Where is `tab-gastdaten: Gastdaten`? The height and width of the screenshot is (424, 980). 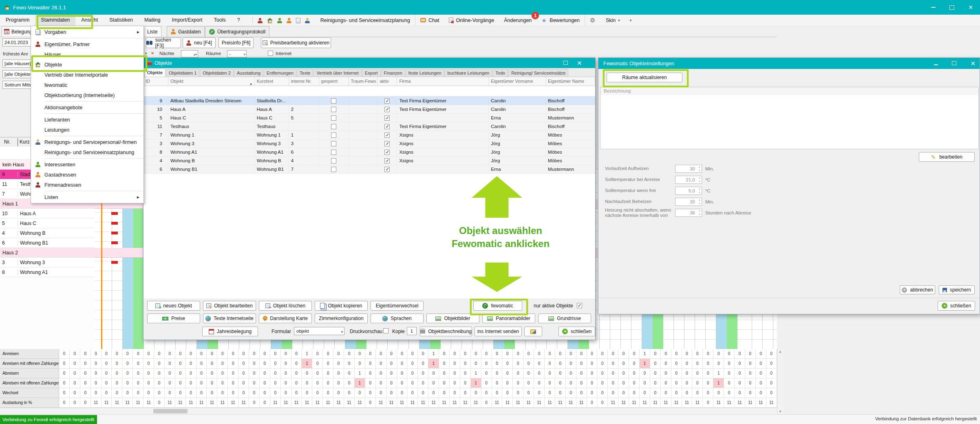 tab-gastdaten: Gastdaten is located at coordinates (186, 31).